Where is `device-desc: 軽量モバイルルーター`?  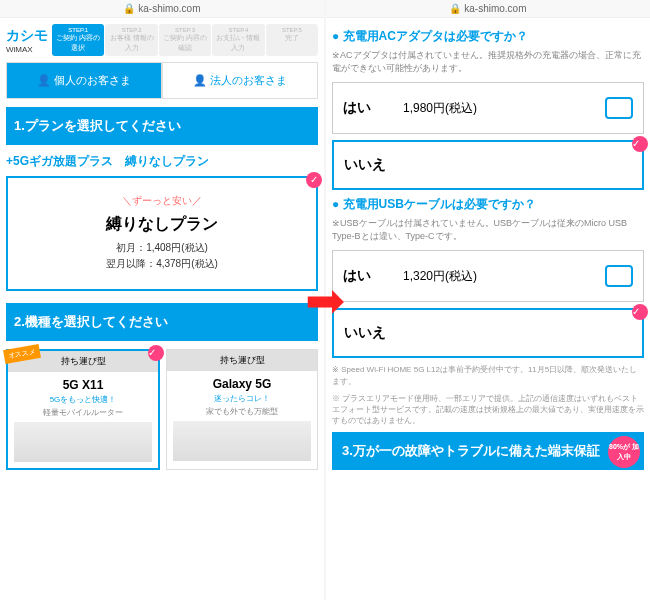
device-desc: 軽量モバイルルーター is located at coordinates (83, 412).